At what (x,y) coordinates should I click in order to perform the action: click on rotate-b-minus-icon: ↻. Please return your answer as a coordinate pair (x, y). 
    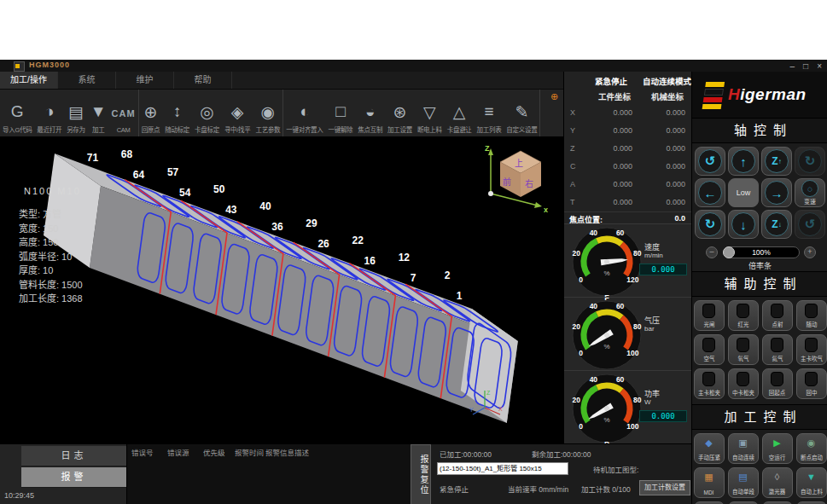
    Looking at the image, I should click on (710, 224).